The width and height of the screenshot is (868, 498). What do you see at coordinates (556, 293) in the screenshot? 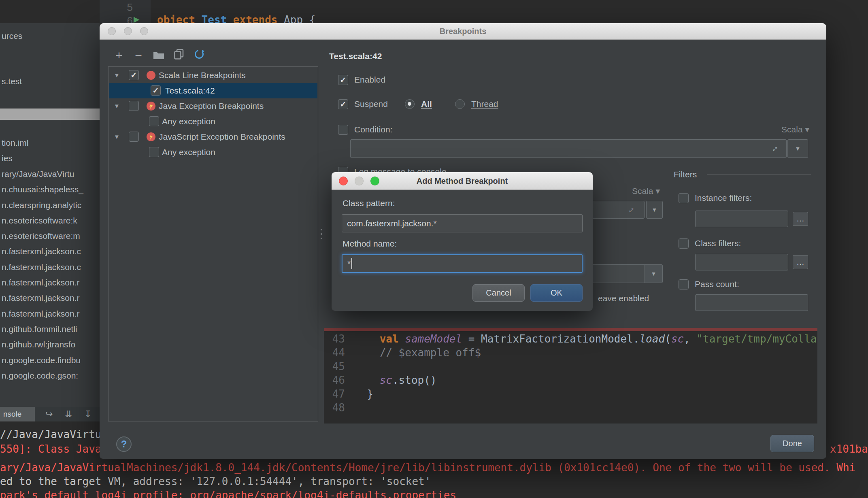
I see `ok-button: OK` at bounding box center [556, 293].